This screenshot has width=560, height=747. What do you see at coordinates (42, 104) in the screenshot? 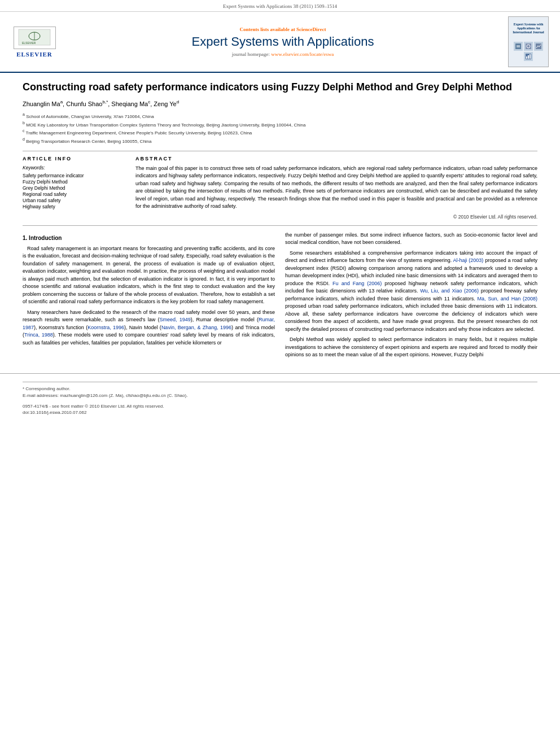
I see `author-1: Zhuanglin Ma` at bounding box center [42, 104].